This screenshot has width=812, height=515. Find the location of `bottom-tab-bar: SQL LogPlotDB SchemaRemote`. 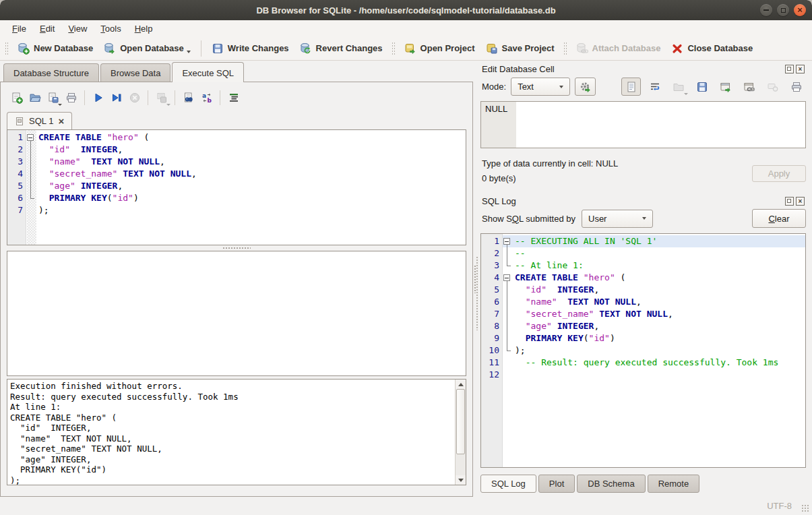

bottom-tab-bar: SQL LogPlotDB SchemaRemote is located at coordinates (643, 485).